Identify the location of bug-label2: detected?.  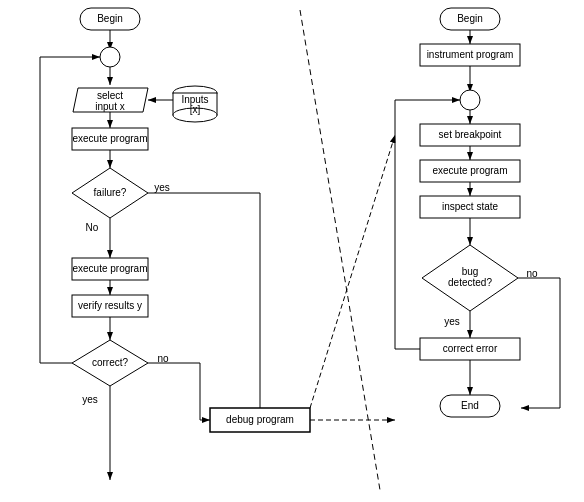
(470, 282).